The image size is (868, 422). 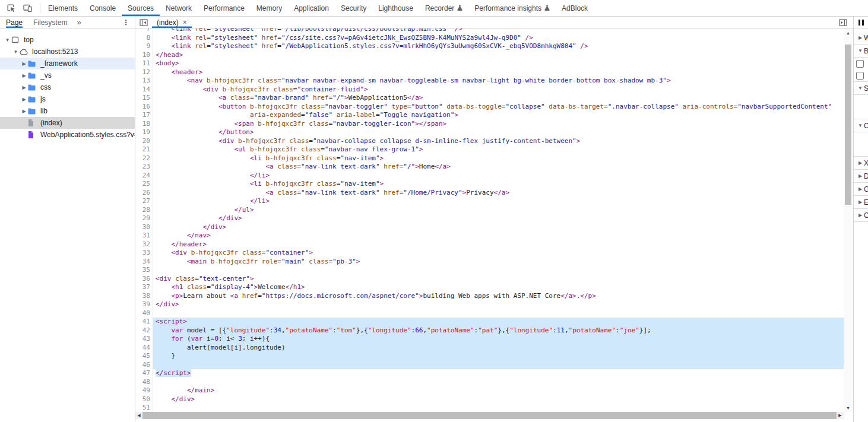 I want to click on code-line-content: <header>, so click(x=499, y=72).